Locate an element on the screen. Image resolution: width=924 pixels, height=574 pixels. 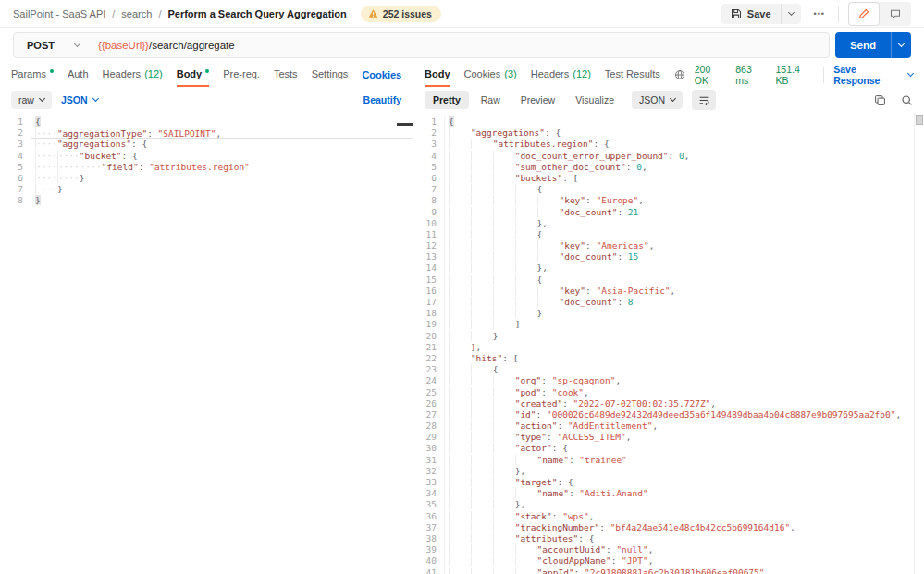
line-number: 17 is located at coordinates (429, 302).